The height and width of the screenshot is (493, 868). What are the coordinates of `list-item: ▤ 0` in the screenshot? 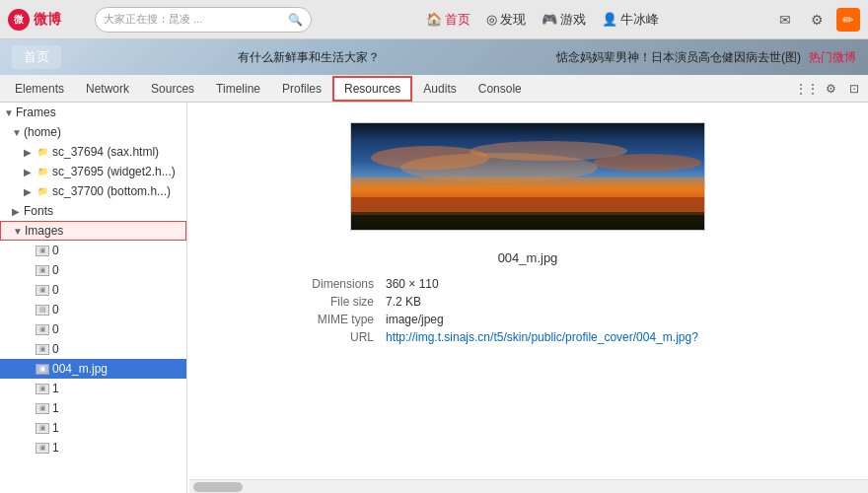 It's located at (93, 310).